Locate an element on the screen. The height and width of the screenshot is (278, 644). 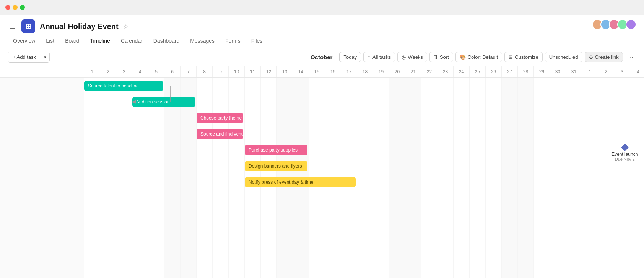
milestone: Event launch Due Nov 2 is located at coordinates (625, 153).